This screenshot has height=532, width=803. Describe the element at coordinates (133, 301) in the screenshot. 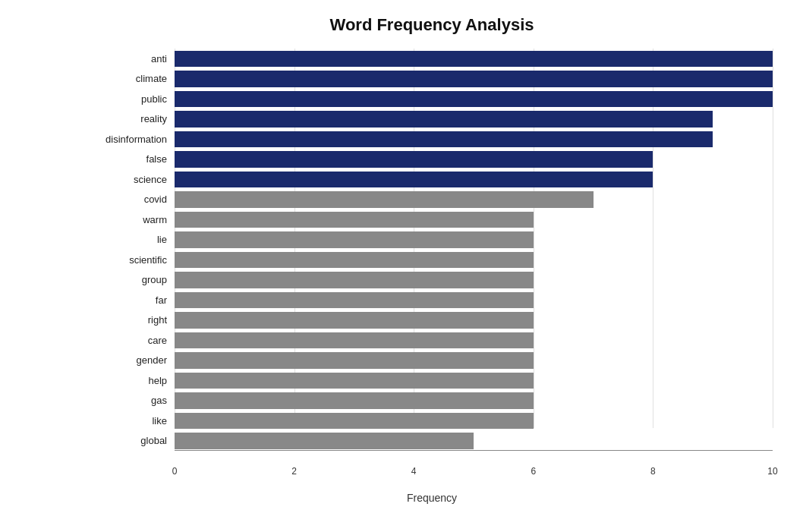

I see `bar-label-far: far` at that location.